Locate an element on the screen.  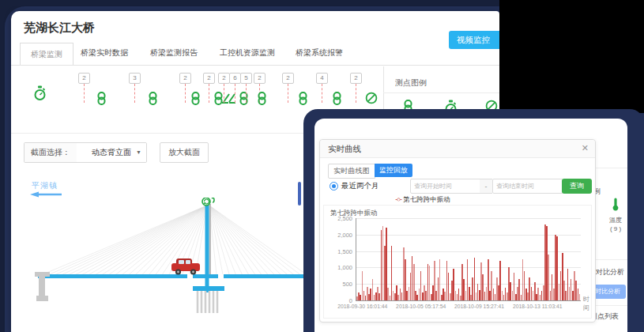
panel-divider is located at coordinates (384, 89).